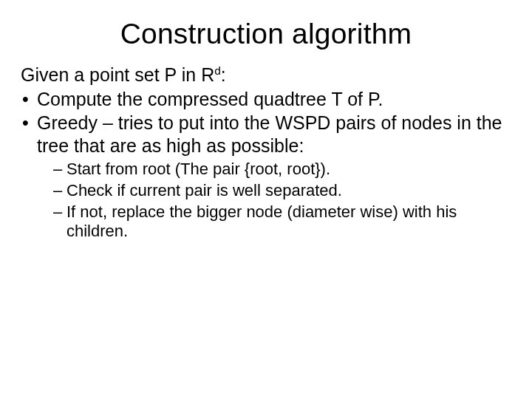 This screenshot has width=532, height=399. Describe the element at coordinates (117, 75) in the screenshot. I see `intro-text-pre: Given a point set P in R` at that location.